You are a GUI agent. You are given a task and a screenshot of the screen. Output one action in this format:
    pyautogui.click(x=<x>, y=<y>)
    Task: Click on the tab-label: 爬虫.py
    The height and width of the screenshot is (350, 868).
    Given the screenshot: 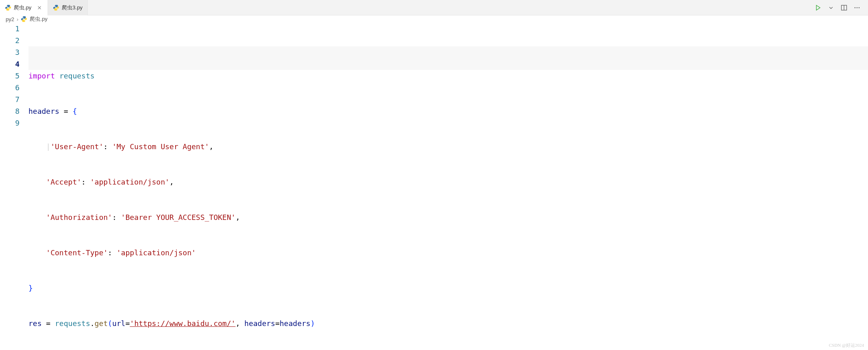 What is the action you would take?
    pyautogui.click(x=23, y=8)
    